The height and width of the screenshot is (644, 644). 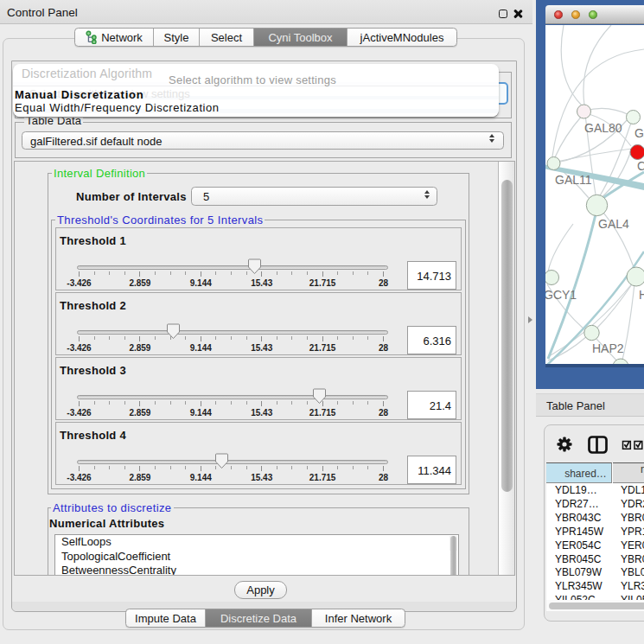 I want to click on svg-text: H, so click(x=641, y=295).